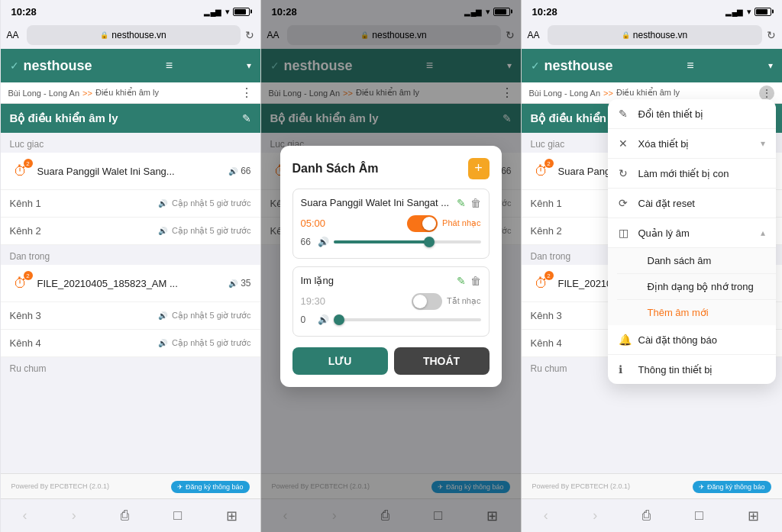  Describe the element at coordinates (476, 203) in the screenshot. I see `sound-del-icon-2a: 🗑` at that location.